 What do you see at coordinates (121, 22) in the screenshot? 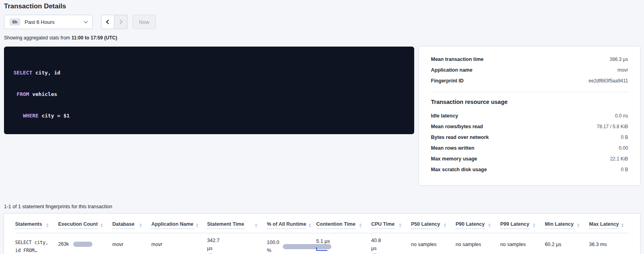
I see `next-interval-button` at bounding box center [121, 22].